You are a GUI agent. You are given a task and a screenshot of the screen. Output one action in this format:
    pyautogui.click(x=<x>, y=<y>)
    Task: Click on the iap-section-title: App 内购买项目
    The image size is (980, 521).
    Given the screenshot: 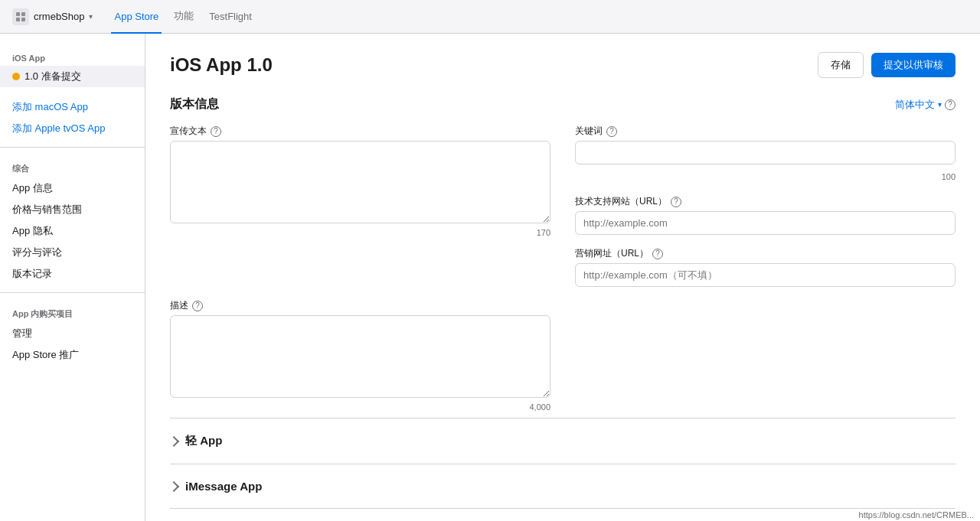 What is the action you would take?
    pyautogui.click(x=72, y=312)
    